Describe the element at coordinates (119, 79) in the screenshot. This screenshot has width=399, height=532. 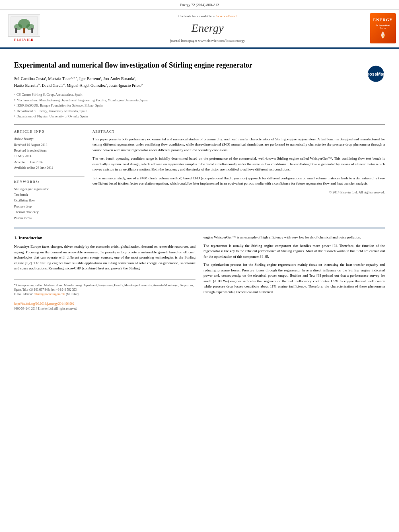
I see `author-4: Jon-Ander Esnaola` at that location.